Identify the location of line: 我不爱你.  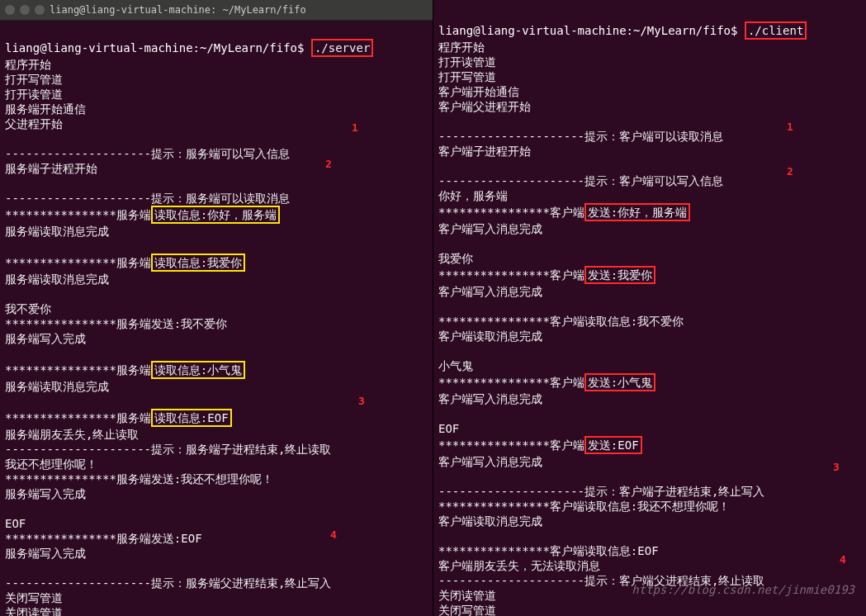
(28, 309).